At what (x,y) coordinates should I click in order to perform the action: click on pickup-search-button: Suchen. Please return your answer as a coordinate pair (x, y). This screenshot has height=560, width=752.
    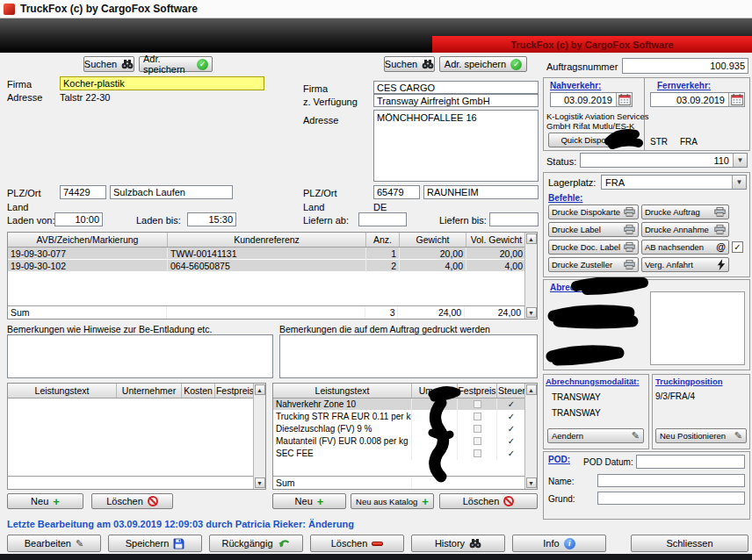
    Looking at the image, I should click on (109, 64).